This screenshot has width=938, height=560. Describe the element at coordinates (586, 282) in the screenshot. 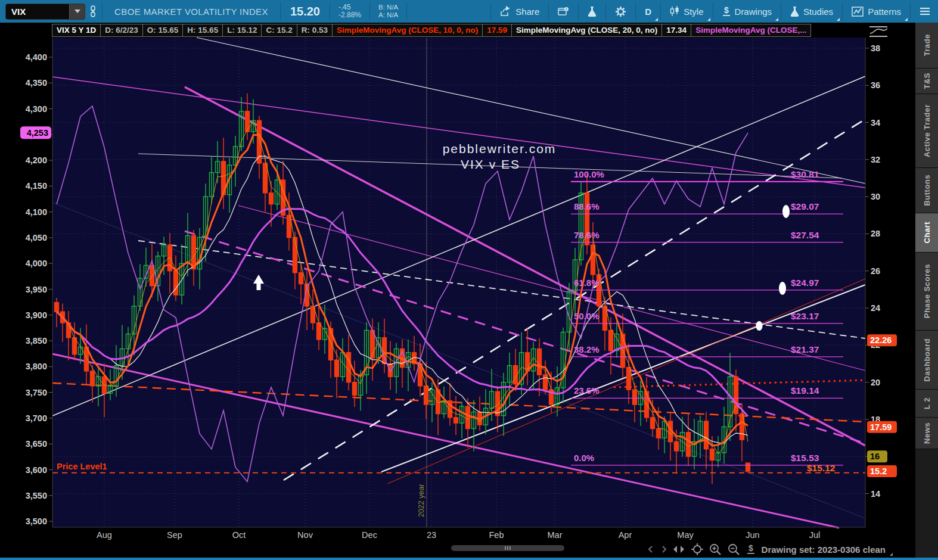

I see `fib-pct-label: 61.8%` at that location.